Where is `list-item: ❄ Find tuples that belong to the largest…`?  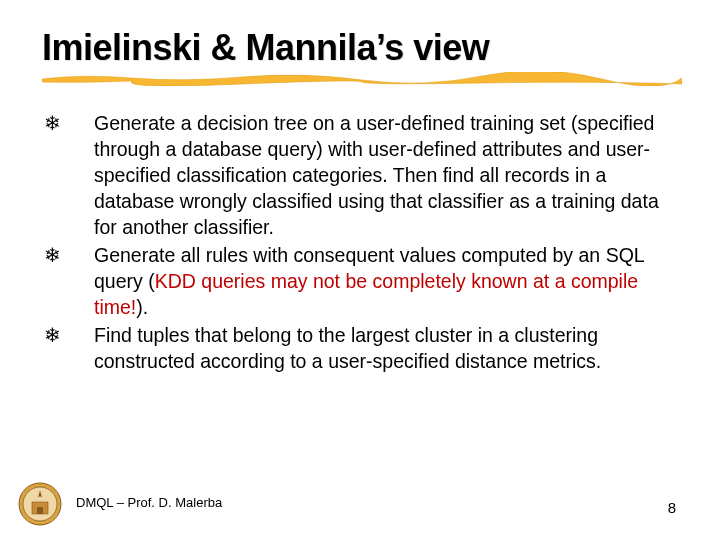
list-item: ❄ Find tuples that belong to the largest… is located at coordinates (360, 348).